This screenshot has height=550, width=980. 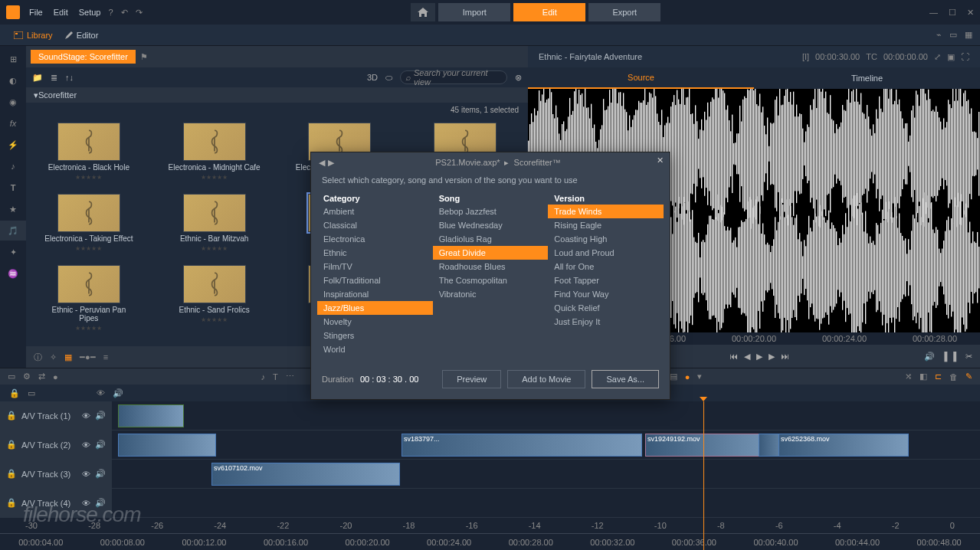 What do you see at coordinates (747, 357) in the screenshot?
I see `step-back-icon: ◀` at bounding box center [747, 357].